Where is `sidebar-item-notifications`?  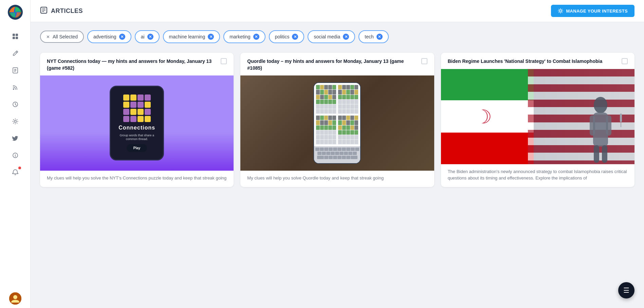
sidebar-item-notifications is located at coordinates (15, 172).